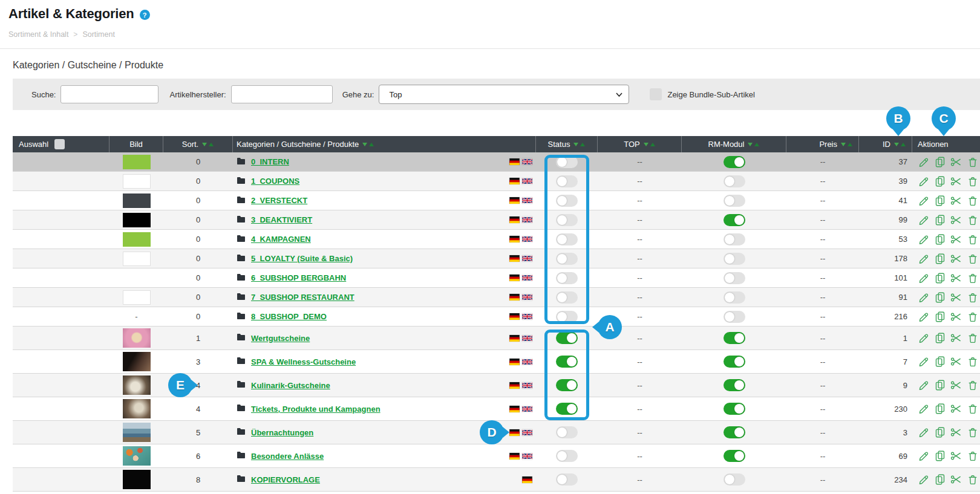 The image size is (980, 494). What do you see at coordinates (290, 386) in the screenshot?
I see `category-link: Kulinarik-Gutscheine` at bounding box center [290, 386].